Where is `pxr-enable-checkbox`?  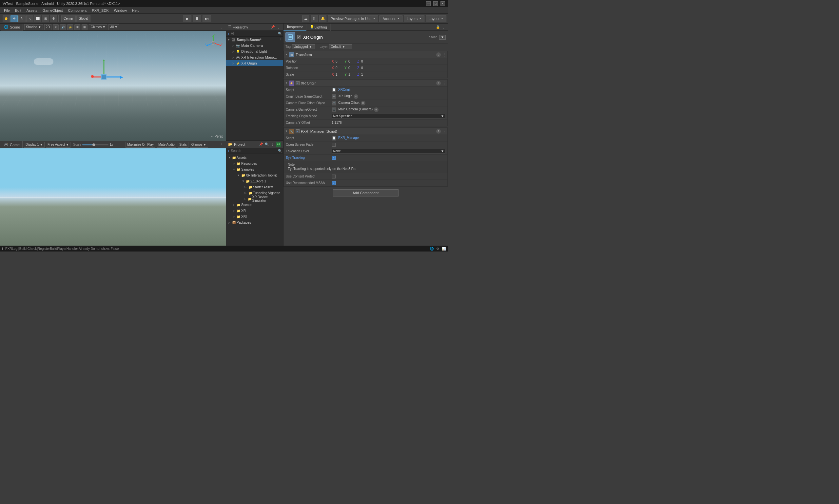
pxr-enable-checkbox is located at coordinates (298, 131).